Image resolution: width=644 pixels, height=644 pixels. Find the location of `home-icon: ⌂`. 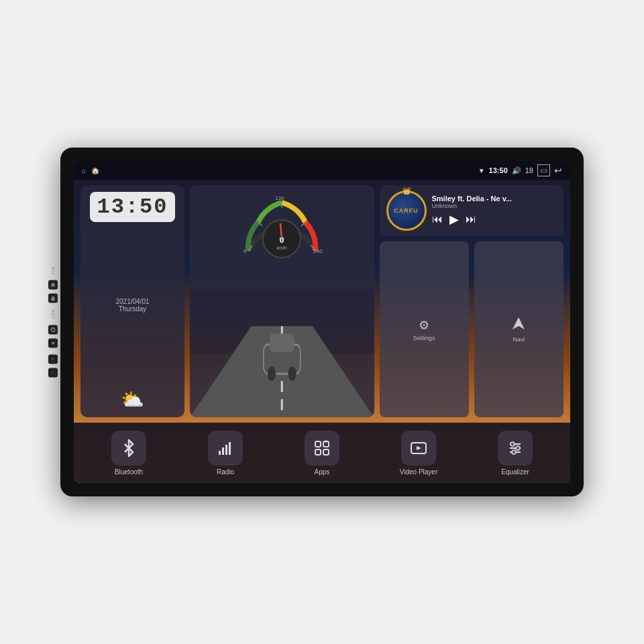

home-icon: ⌂ is located at coordinates (84, 170).